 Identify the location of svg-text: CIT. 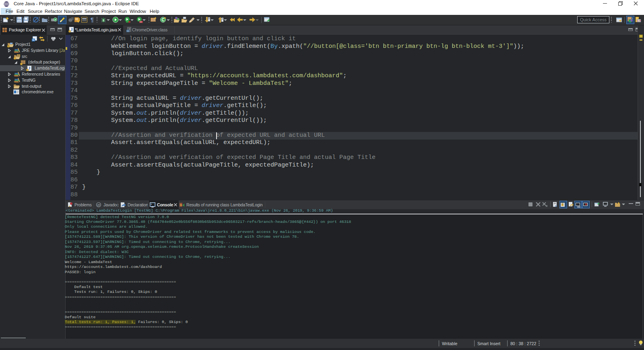
(639, 21).